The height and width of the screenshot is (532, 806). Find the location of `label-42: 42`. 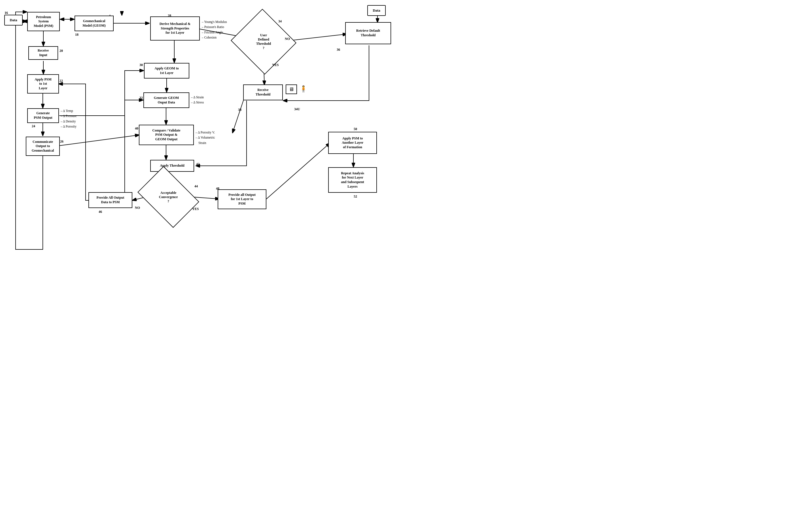

label-42: 42 is located at coordinates (198, 164).